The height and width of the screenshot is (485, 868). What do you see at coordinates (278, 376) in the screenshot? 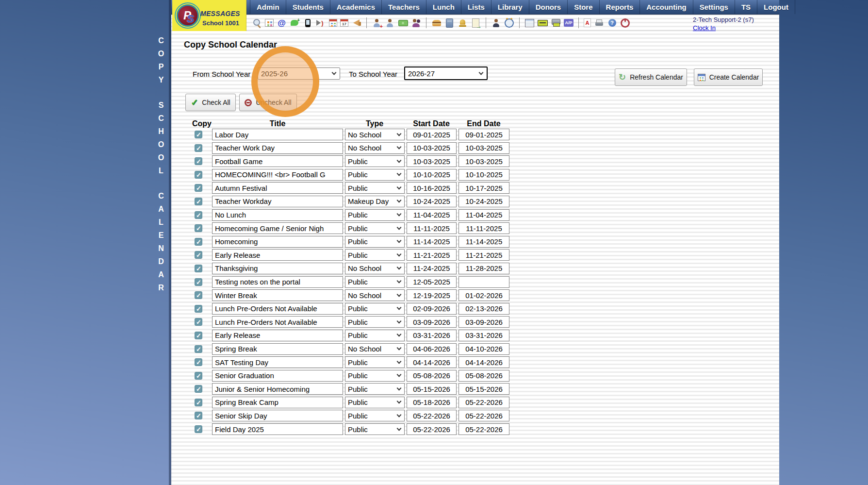
I see `event-title-input: Senior Graduation` at bounding box center [278, 376].